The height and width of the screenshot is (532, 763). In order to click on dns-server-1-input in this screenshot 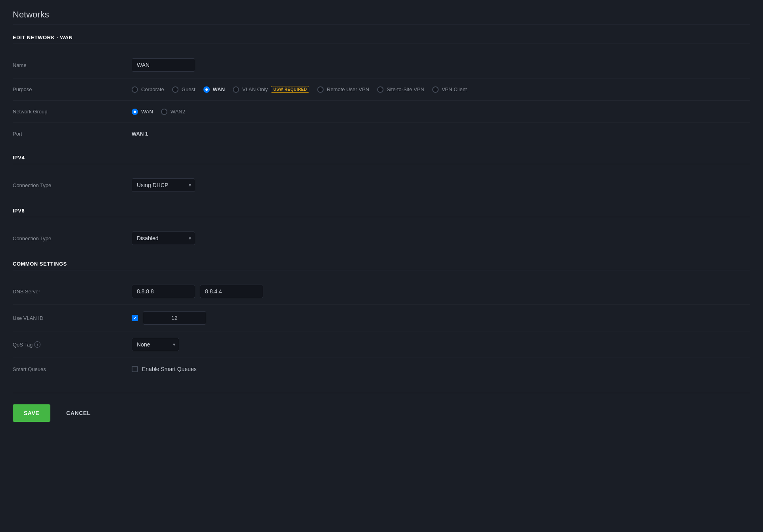, I will do `click(163, 291)`.